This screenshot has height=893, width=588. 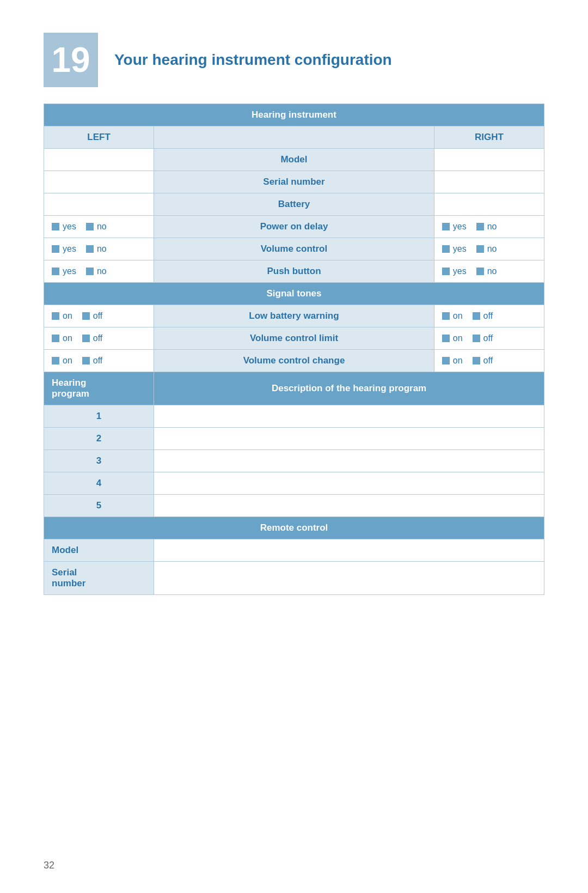 I want to click on remote-serial-label: Serialnumber, so click(x=99, y=579).